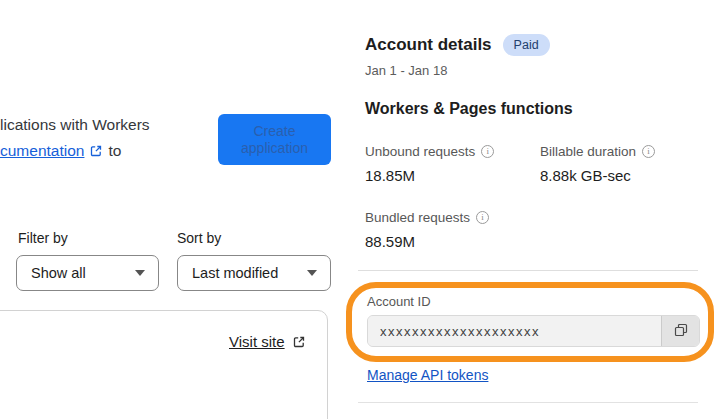 The width and height of the screenshot is (718, 419). Describe the element at coordinates (254, 273) in the screenshot. I see `sort-dropdown: Last modified` at that location.